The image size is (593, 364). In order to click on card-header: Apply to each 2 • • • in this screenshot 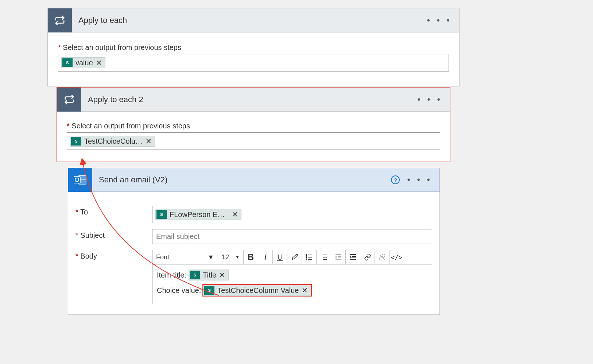, I will do `click(253, 100)`.